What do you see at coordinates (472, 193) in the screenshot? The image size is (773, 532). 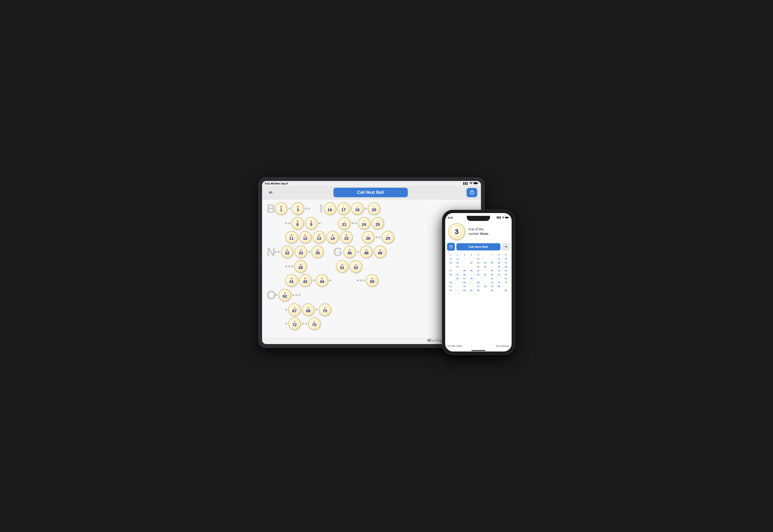 I see `timer-button` at bounding box center [472, 193].